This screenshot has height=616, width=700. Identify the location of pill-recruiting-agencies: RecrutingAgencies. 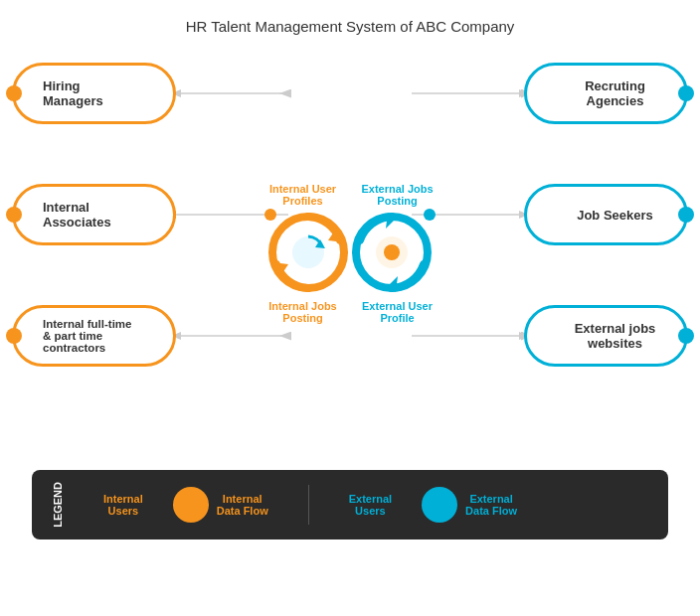
(607, 93).